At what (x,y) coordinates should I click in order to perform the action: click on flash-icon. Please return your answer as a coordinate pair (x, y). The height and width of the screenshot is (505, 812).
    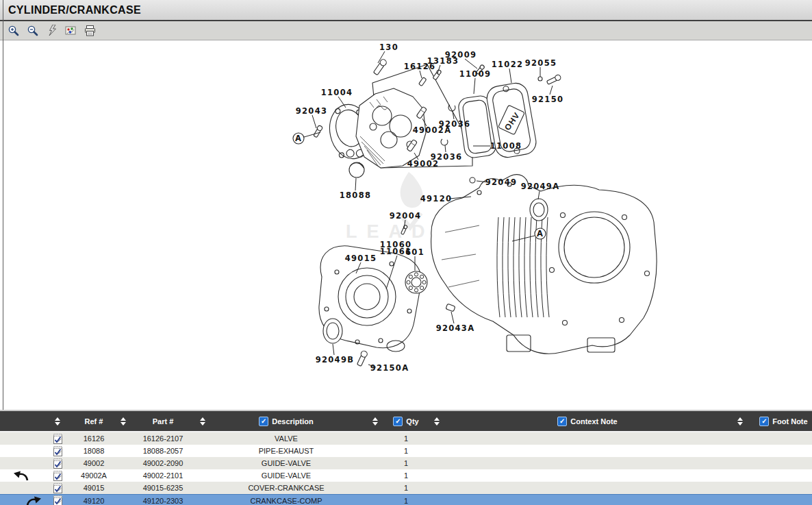
    Looking at the image, I should click on (52, 30).